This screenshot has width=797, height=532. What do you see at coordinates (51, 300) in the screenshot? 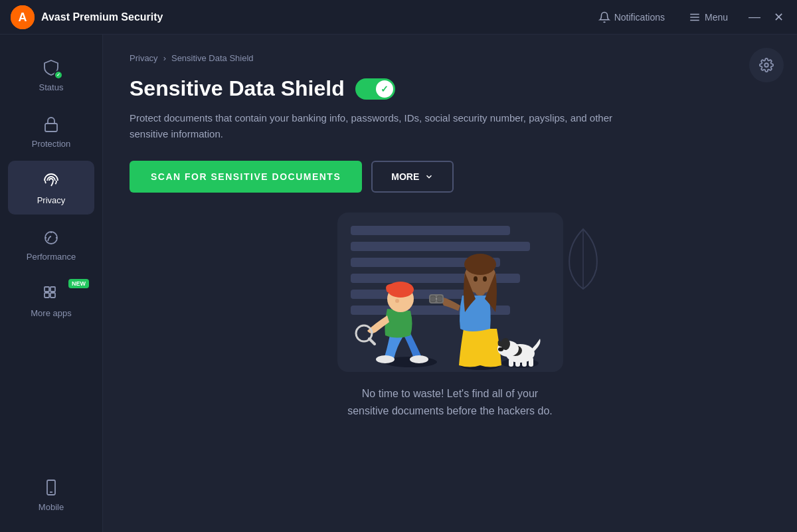
I see `sidebar-item-more-apps: NEW More apps` at bounding box center [51, 300].